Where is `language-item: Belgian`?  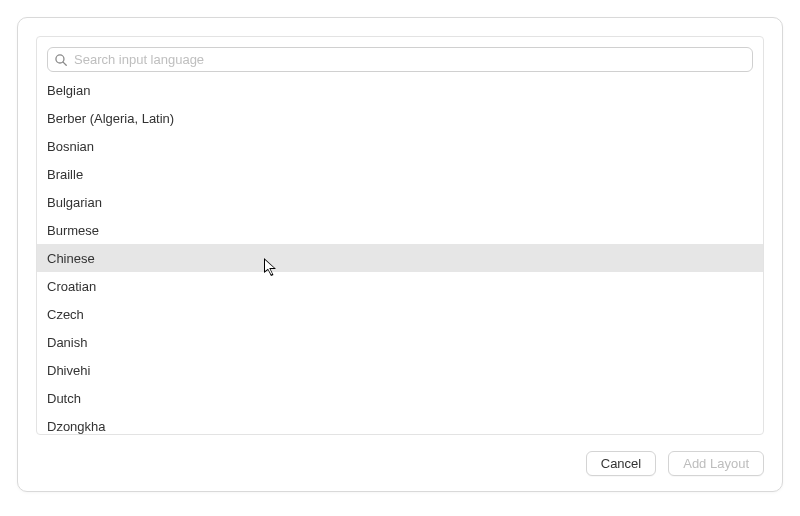
language-item: Belgian is located at coordinates (400, 90).